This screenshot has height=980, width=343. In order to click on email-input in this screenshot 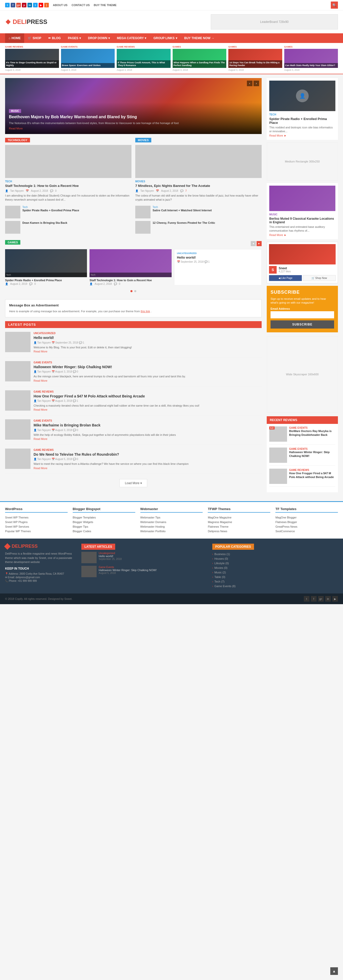, I will do `click(302, 315)`.